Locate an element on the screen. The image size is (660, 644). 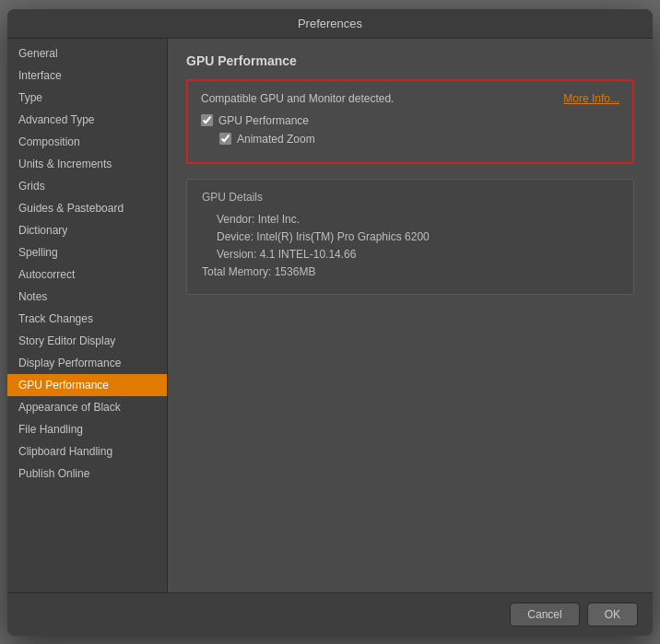
gpu-details-title: GPU Details is located at coordinates (410, 197).